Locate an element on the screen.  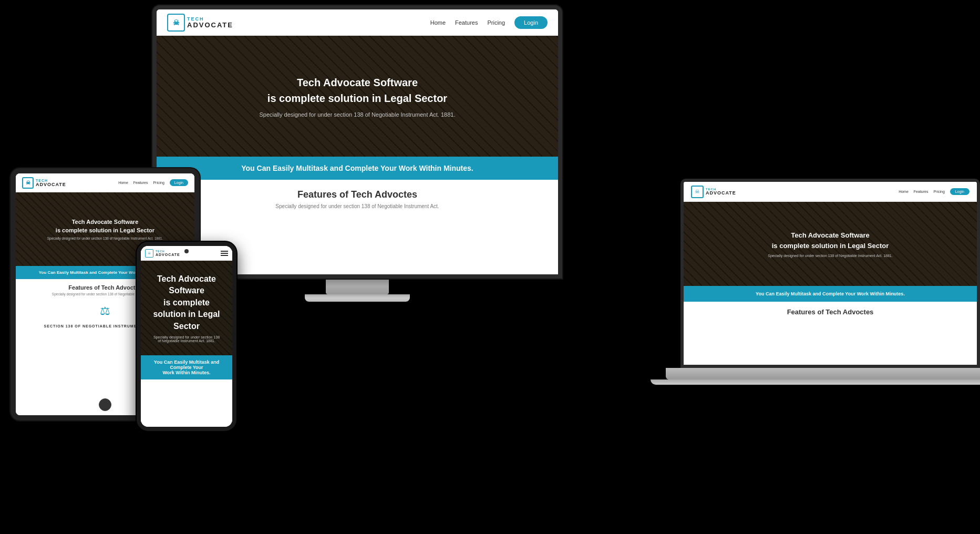
hero-subtext: Specially designed for under section 138… is located at coordinates (357, 115).